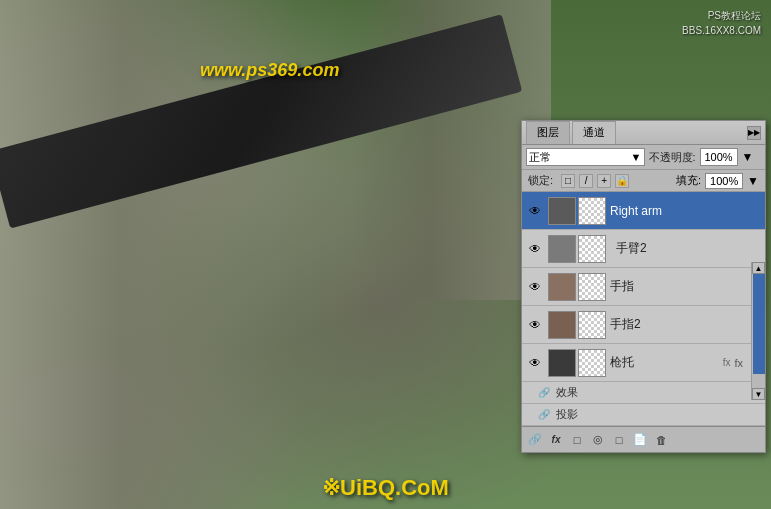 The height and width of the screenshot is (509, 771). I want to click on lock-transparent-icon: □, so click(568, 181).